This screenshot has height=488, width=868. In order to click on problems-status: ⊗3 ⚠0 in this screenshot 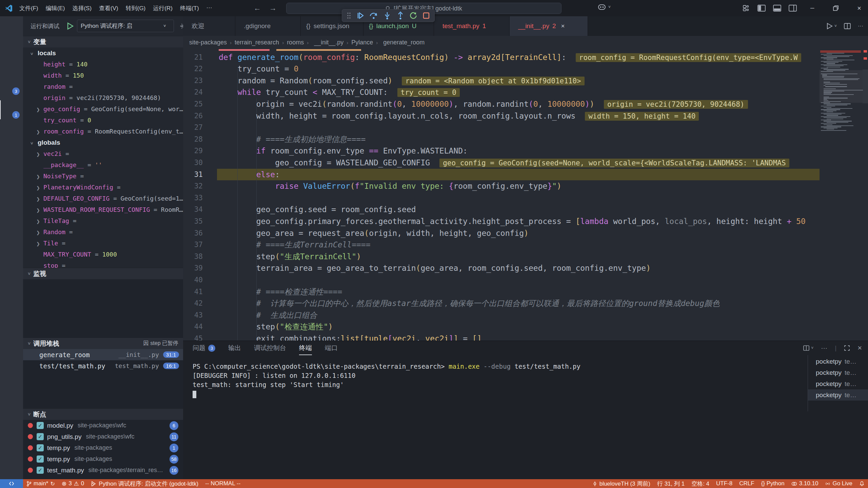, I will do `click(73, 484)`.